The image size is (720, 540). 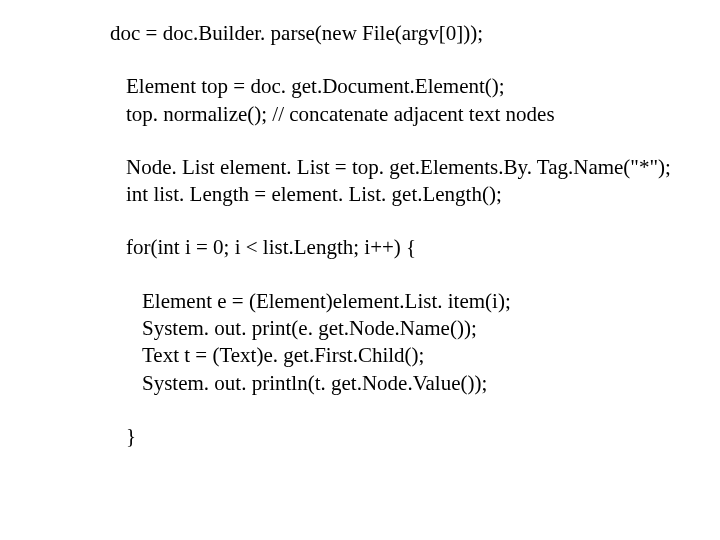 I want to click on code-line: Element e = (Element)element.List. item(…, so click(x=421, y=302).